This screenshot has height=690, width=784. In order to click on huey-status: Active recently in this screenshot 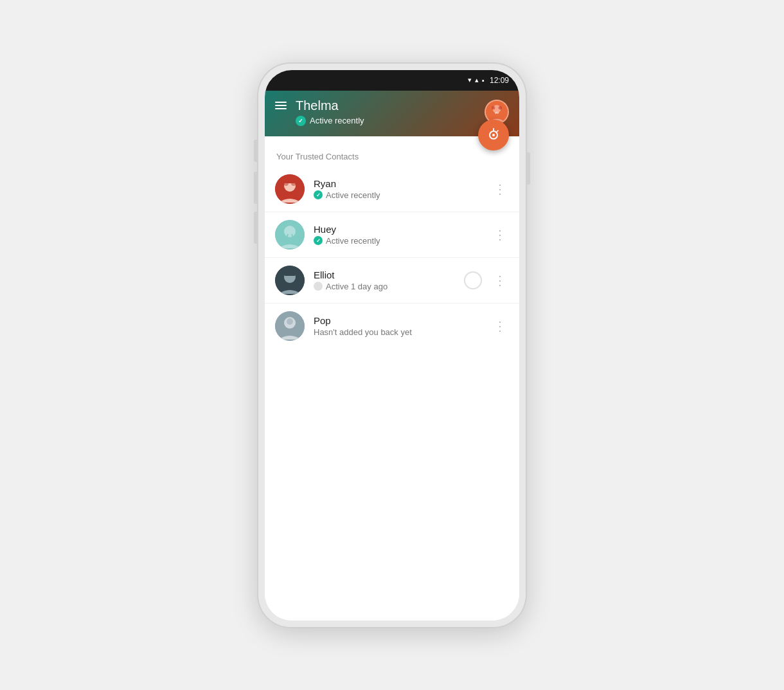, I will do `click(400, 241)`.